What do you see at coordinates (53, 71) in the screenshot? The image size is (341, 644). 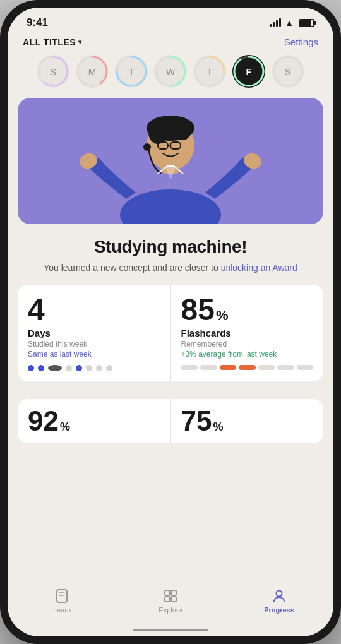 I see `day-circle-sun: S` at bounding box center [53, 71].